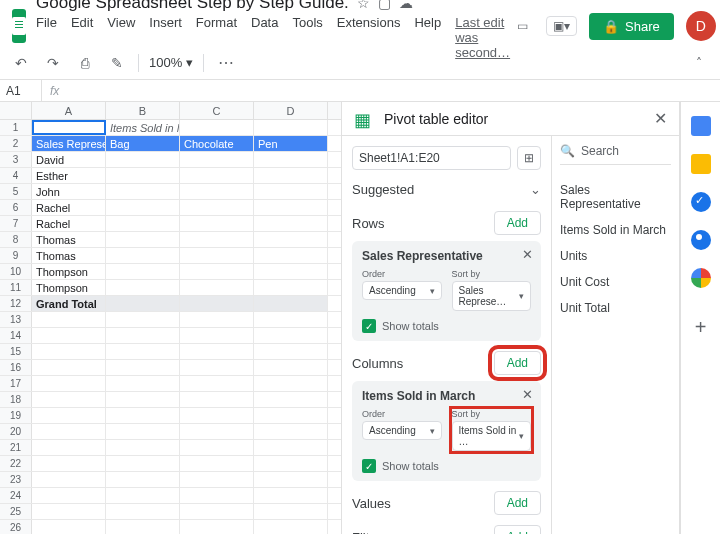  What do you see at coordinates (16, 400) in the screenshot?
I see `row-header: 18` at bounding box center [16, 400].